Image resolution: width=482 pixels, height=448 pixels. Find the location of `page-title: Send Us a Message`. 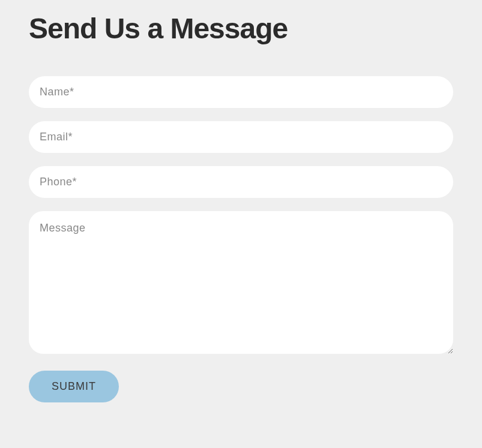

page-title: Send Us a Message is located at coordinates (241, 29).